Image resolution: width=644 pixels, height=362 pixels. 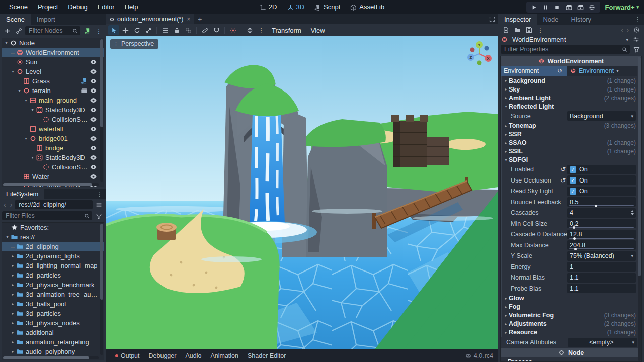 I want to click on sort-files-button, so click(x=99, y=216).